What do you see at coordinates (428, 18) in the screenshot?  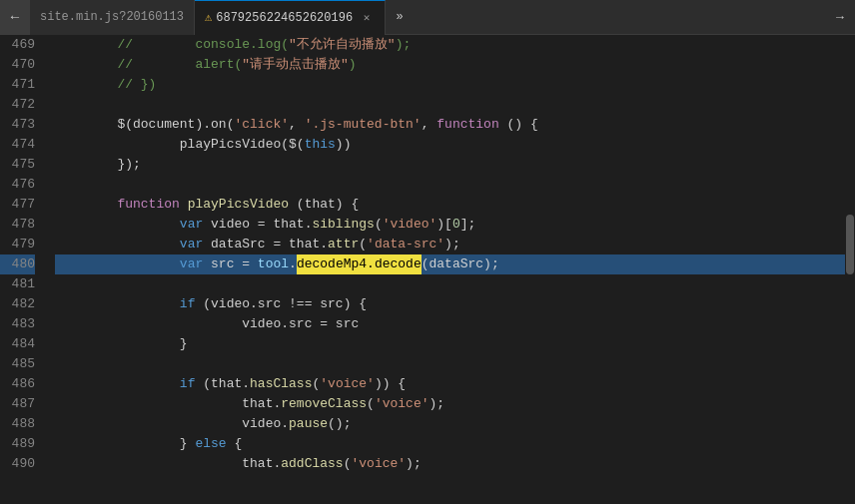 I see `tab-bar: ← site.min.js?20160113 ⚠ 687925622465262…` at bounding box center [428, 18].